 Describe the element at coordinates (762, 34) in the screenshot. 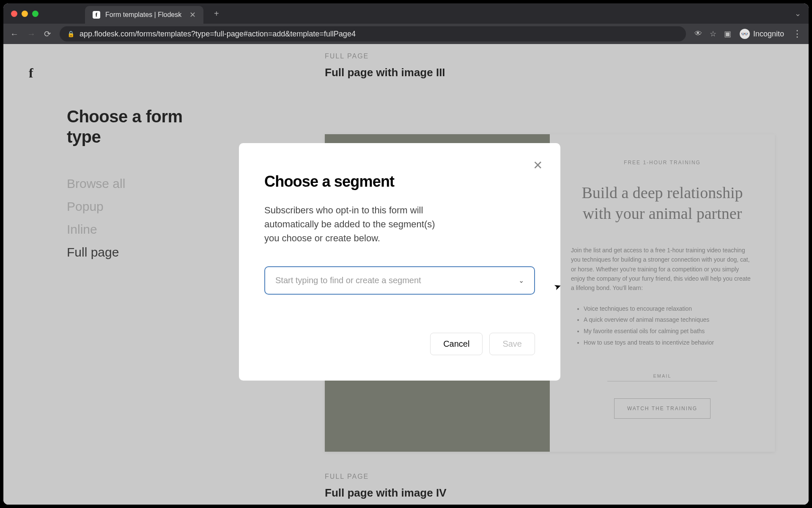

I see `incognito-indicator: 👓 Incognito` at that location.